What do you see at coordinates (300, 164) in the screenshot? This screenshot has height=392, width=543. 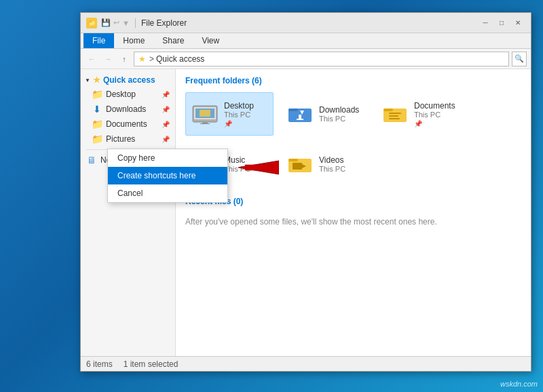 I see `videos-big-icon` at bounding box center [300, 164].